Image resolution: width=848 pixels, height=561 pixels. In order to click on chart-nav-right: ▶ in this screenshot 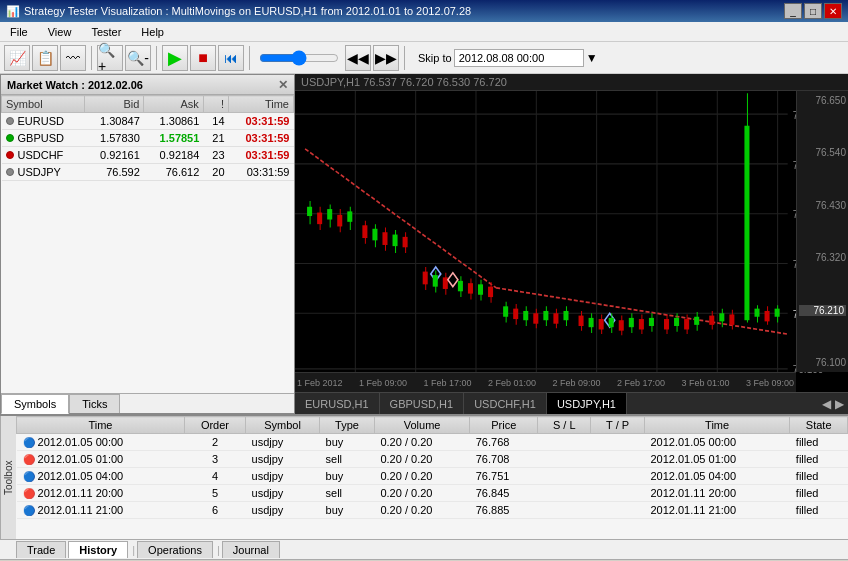, I will do `click(840, 404)`.